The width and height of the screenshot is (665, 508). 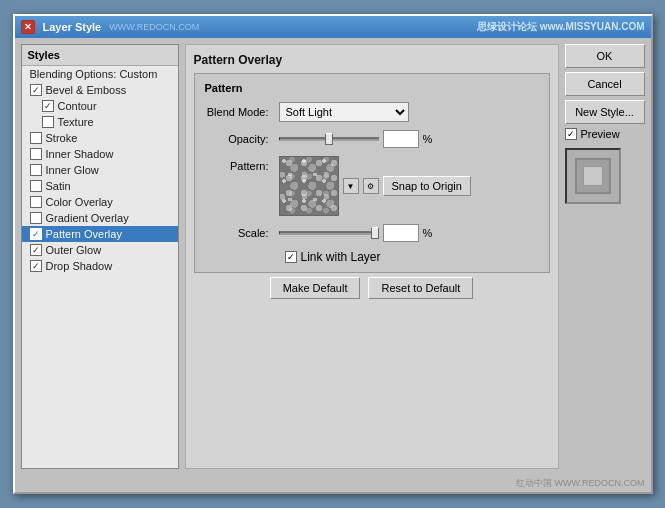 What do you see at coordinates (372, 286) in the screenshot?
I see `bottom-buttons-row: Make Default Reset to Default` at bounding box center [372, 286].